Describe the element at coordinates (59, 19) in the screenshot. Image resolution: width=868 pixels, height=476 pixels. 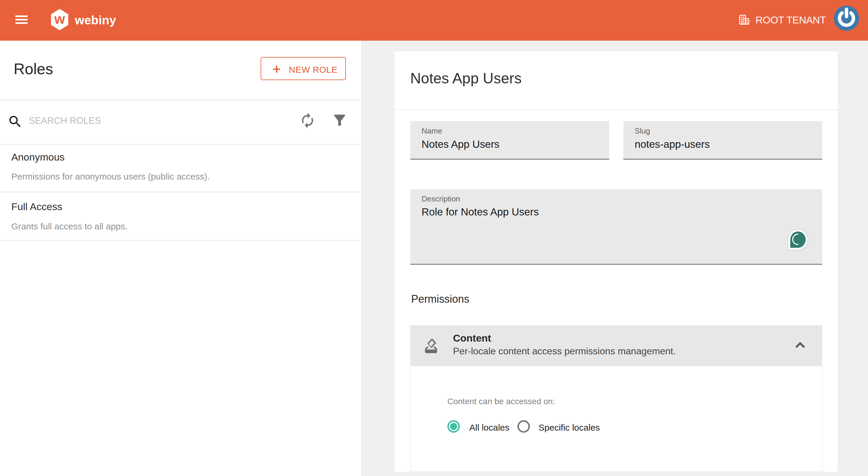
I see `svg-text: w` at that location.